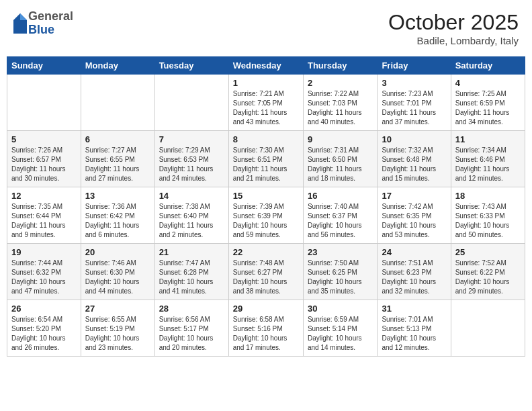 This screenshot has height=411, width=532. What do you see at coordinates (488, 66) in the screenshot?
I see `column-header-saturday: Saturday` at bounding box center [488, 66].